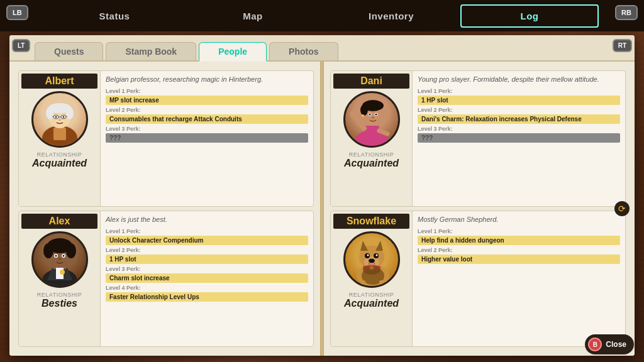 The image size is (644, 362). Describe the element at coordinates (303, 52) in the screenshot. I see `tab-photos: Photos` at that location.